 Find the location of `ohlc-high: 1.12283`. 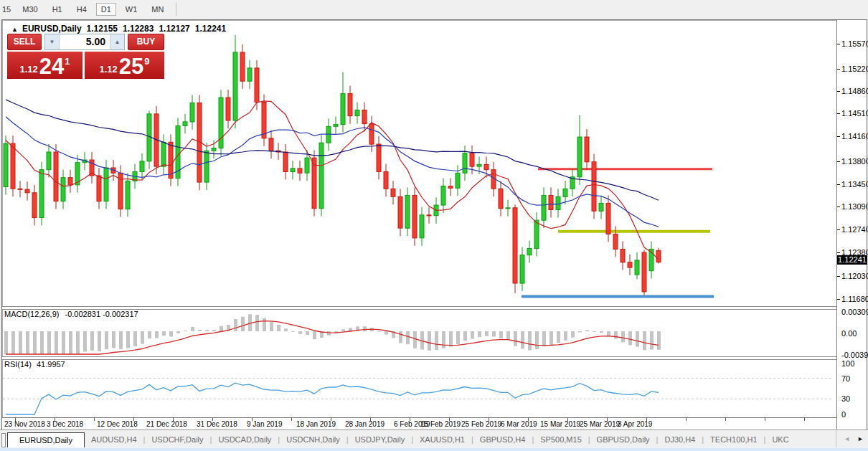

ohlc-high: 1.12283 is located at coordinates (138, 29).